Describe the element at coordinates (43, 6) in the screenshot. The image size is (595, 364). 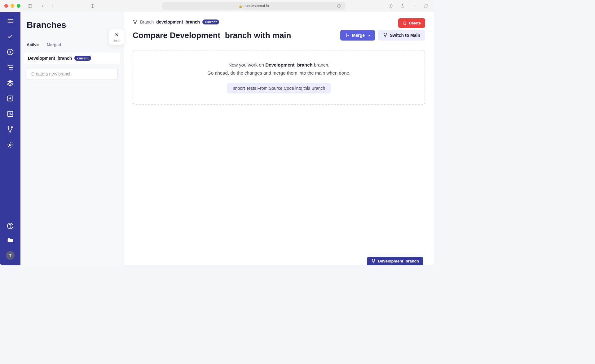
I see `nav-back-icon` at that location.